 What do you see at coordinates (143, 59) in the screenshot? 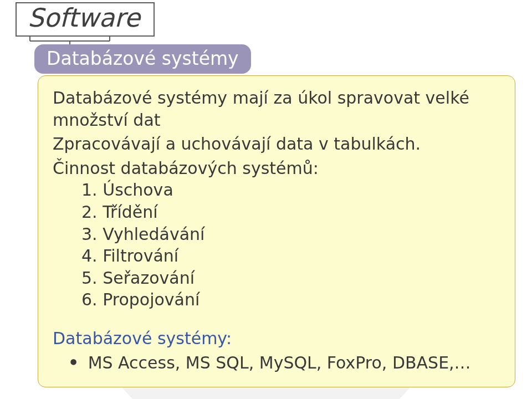
I see `topic-chip: Databázové systémy` at bounding box center [143, 59].